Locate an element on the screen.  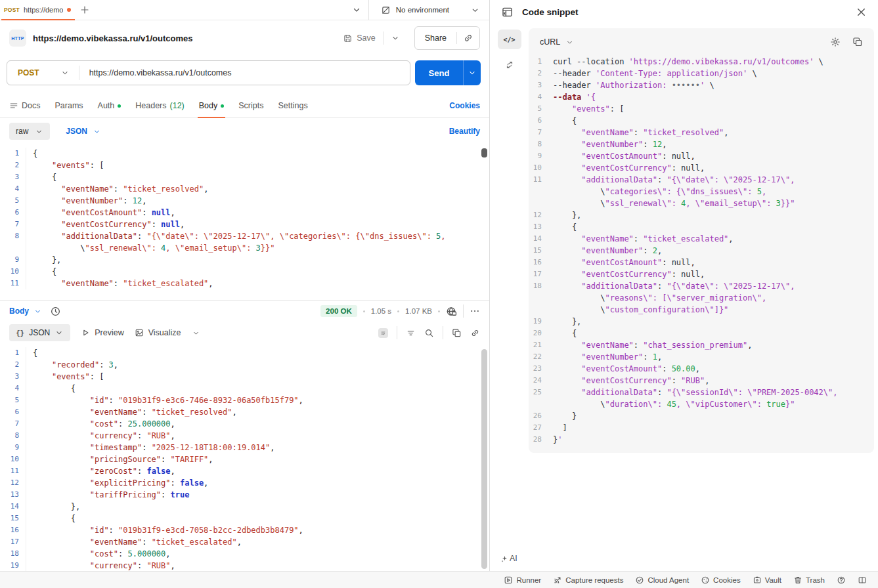
tab-params: Params is located at coordinates (68, 106).